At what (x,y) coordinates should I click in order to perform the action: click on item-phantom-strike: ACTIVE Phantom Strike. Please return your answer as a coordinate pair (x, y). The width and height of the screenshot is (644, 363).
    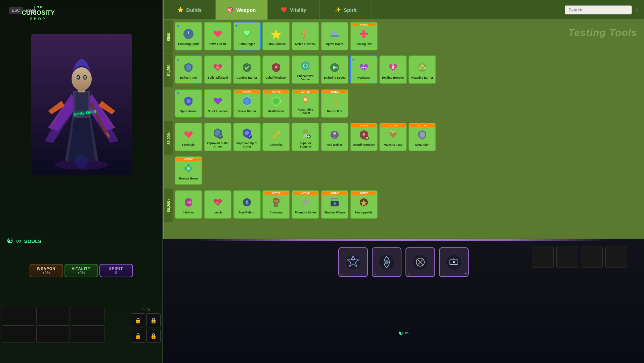
    Looking at the image, I should click on (305, 204).